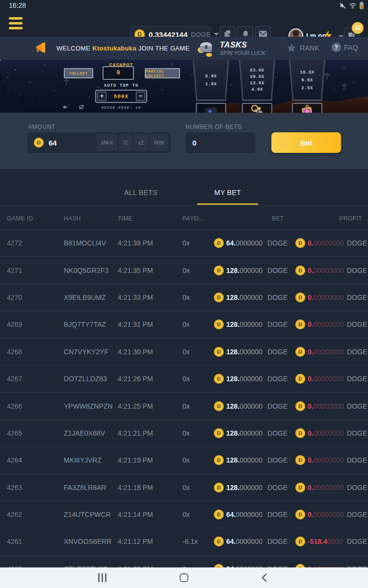  What do you see at coordinates (15, 433) in the screenshot?
I see `cell-game-id: 4265` at bounding box center [15, 433].